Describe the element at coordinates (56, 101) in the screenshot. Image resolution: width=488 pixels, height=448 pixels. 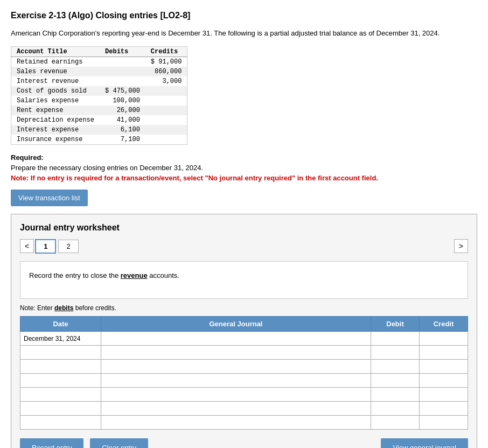
I see `account-name: Salaries expense` at that location.